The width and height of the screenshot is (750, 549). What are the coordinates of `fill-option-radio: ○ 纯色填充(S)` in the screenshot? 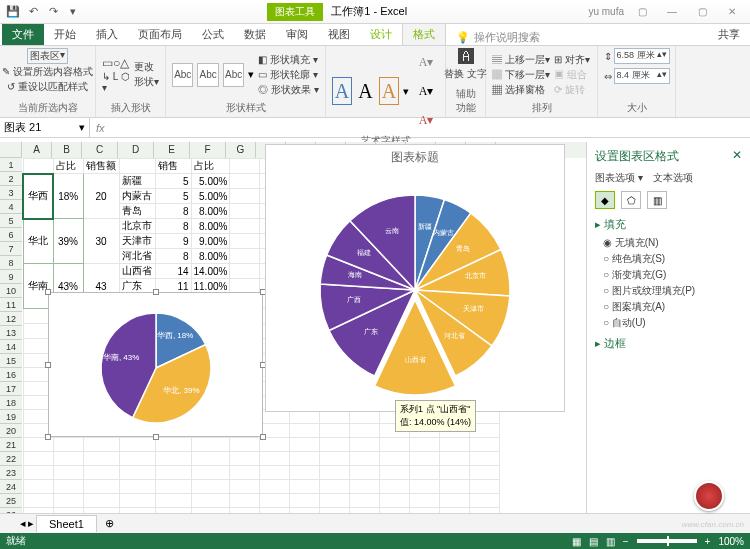 It's located at (672, 259).